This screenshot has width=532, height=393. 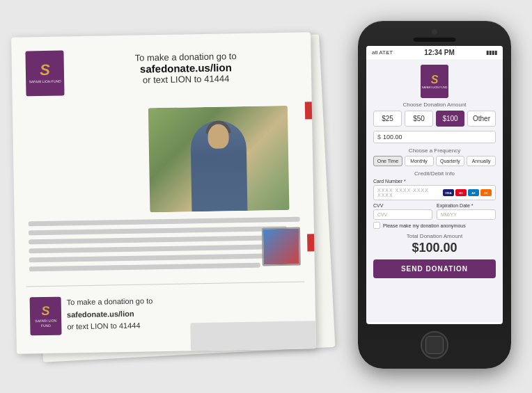 What do you see at coordinates (388, 161) in the screenshot?
I see `freq-btn-onetime: One Time` at bounding box center [388, 161].